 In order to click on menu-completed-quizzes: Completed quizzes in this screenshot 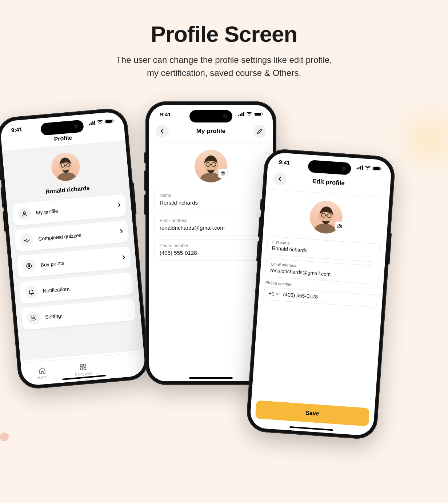, I will do `click(72, 236)`.